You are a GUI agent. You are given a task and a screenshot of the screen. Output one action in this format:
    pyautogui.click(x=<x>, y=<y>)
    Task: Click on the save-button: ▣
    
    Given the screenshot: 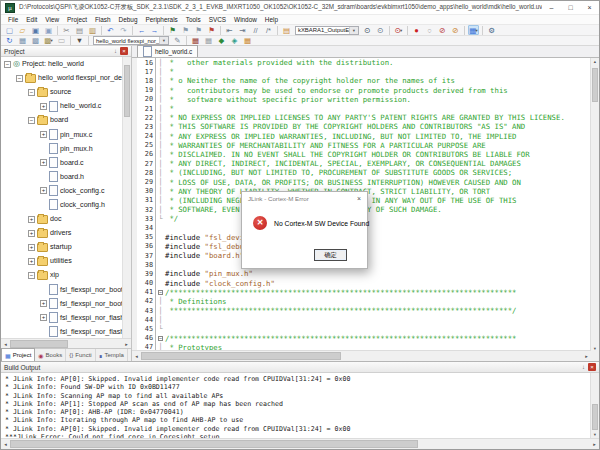 What is the action you would take?
    pyautogui.click(x=36, y=30)
    